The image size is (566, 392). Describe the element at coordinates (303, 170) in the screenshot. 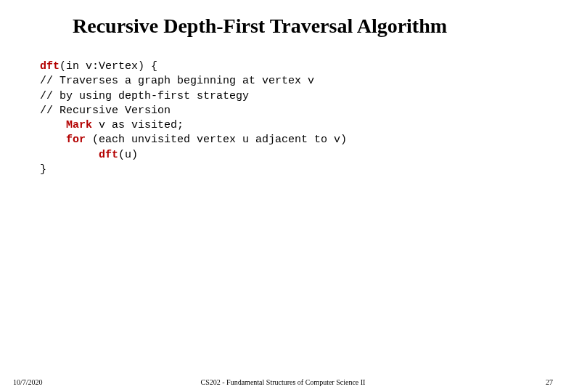

I see `code-line-8: }` at that location.